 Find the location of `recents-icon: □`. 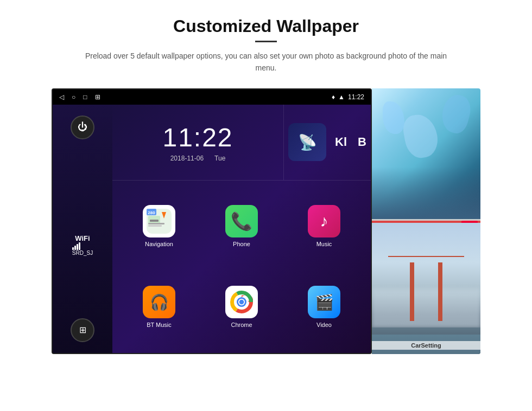

recents-icon: □ is located at coordinates (85, 97).